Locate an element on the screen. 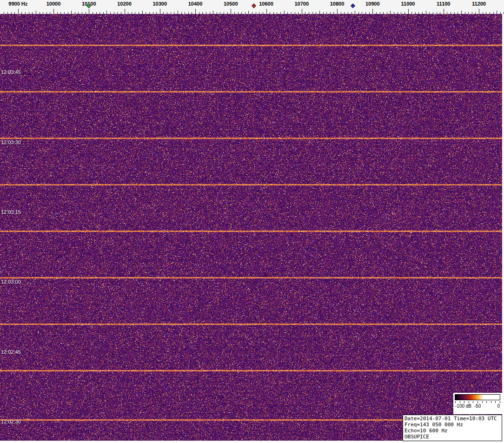 This screenshot has width=504, height=443. colorbar-label-max: 0 is located at coordinates (498, 406).